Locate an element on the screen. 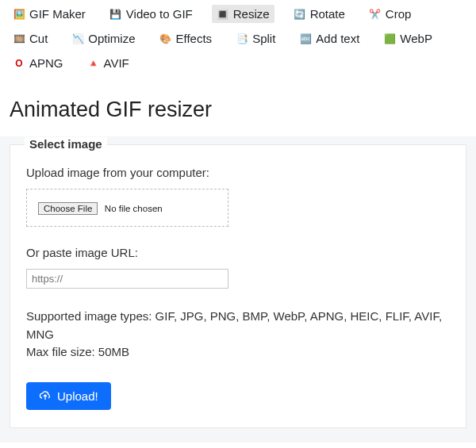  file-drop-area: Choose File No file chosen is located at coordinates (127, 208).